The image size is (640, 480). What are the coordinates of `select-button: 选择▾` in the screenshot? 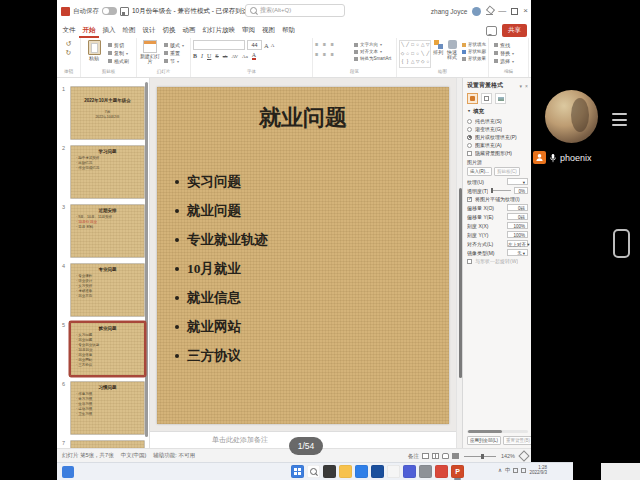 It's located at (504, 61).